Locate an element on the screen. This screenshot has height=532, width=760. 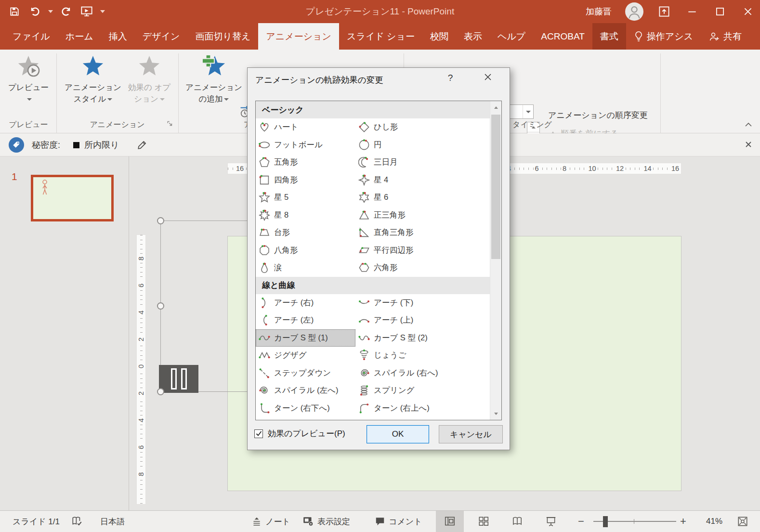
start-trigger-dropdown is located at coordinates (528, 112).